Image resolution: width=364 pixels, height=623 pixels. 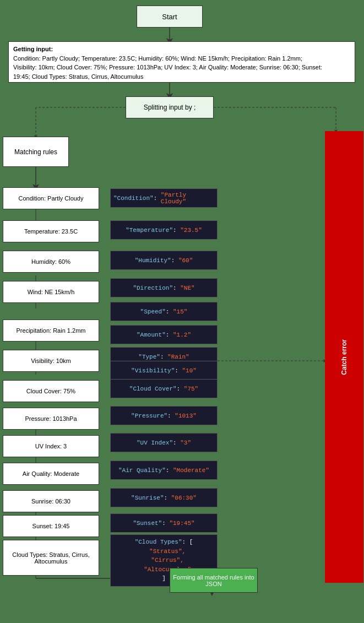 I want to click on cloud-cover-right-row: "Cloud Cover": "75", so click(x=164, y=389).